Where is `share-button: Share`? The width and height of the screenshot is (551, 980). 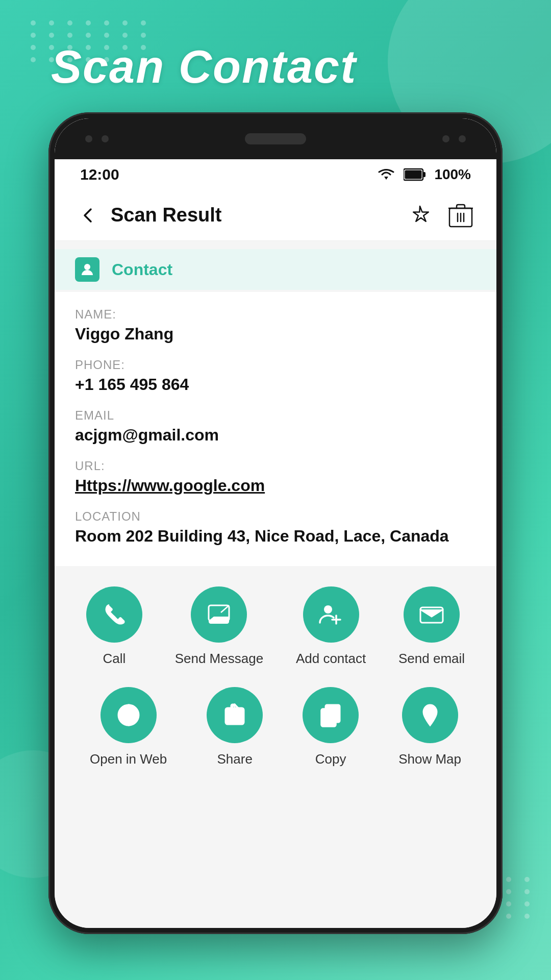 share-button: Share is located at coordinates (235, 727).